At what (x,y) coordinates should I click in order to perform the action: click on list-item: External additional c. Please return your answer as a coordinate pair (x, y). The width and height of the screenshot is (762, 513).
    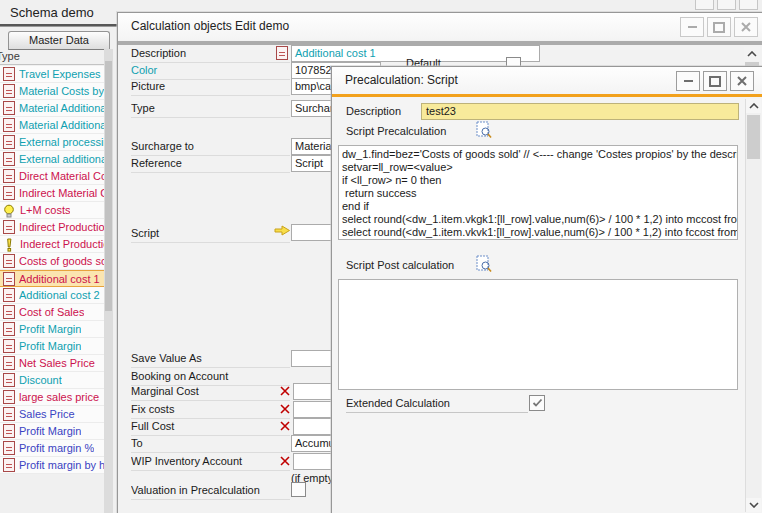
    Looking at the image, I should click on (52, 160).